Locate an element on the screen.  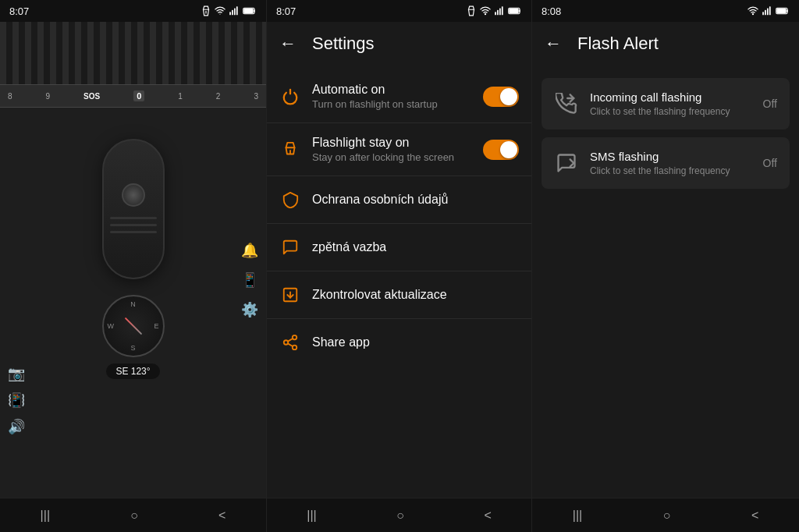
feedback-title: zpětná vazba is located at coordinates (415, 247).